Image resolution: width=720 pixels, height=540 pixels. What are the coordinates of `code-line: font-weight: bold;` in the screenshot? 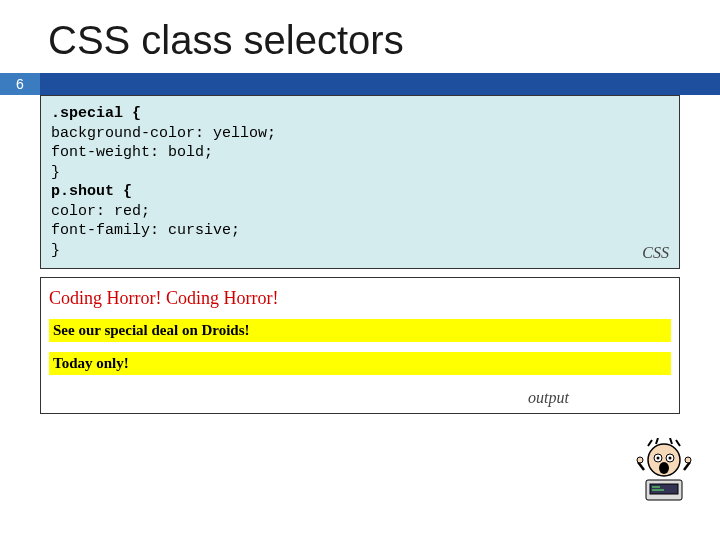 It's located at (360, 153).